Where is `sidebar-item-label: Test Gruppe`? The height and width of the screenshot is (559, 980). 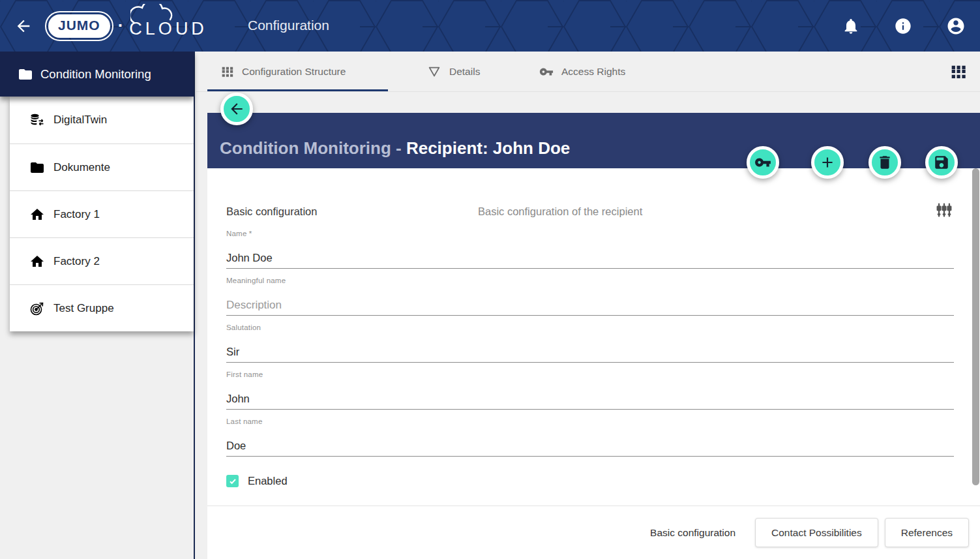
sidebar-item-label: Test Gruppe is located at coordinates (83, 309).